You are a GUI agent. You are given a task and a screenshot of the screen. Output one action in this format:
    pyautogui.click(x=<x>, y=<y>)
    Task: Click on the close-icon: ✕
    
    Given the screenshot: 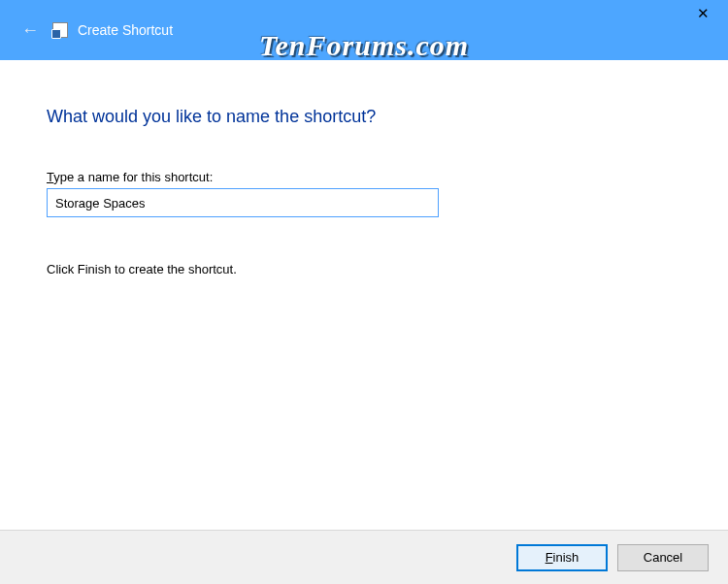 What is the action you would take?
    pyautogui.click(x=703, y=16)
    